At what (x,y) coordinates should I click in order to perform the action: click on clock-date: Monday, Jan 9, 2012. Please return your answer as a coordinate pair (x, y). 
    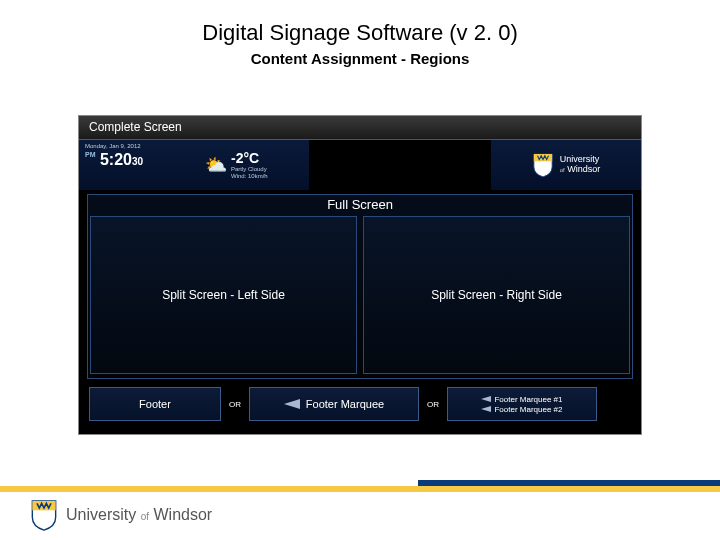
    Looking at the image, I should click on (139, 146).